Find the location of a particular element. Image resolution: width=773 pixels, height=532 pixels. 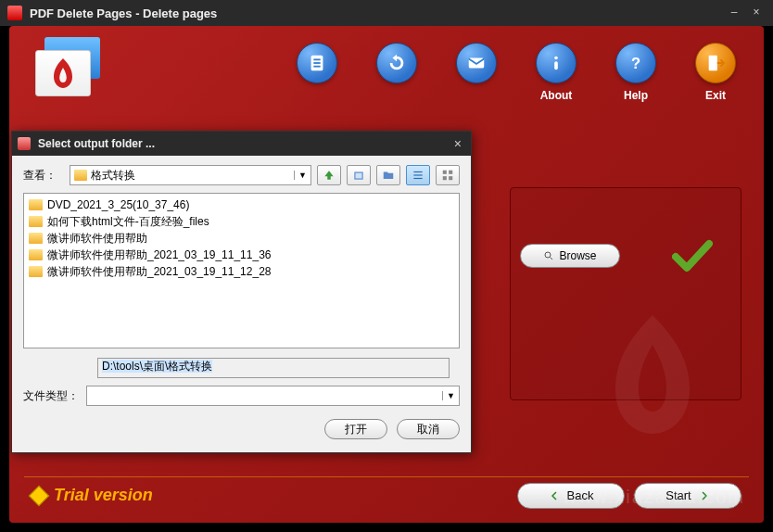

list-item: 微讲师软件使用帮助_2021_03_19_11_12_28 is located at coordinates (241, 272).